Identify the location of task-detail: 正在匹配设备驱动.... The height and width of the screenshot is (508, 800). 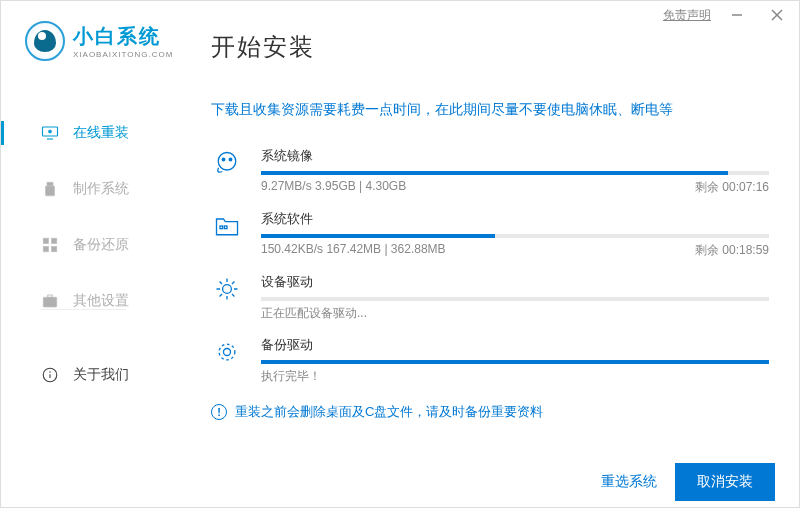
(314, 314).